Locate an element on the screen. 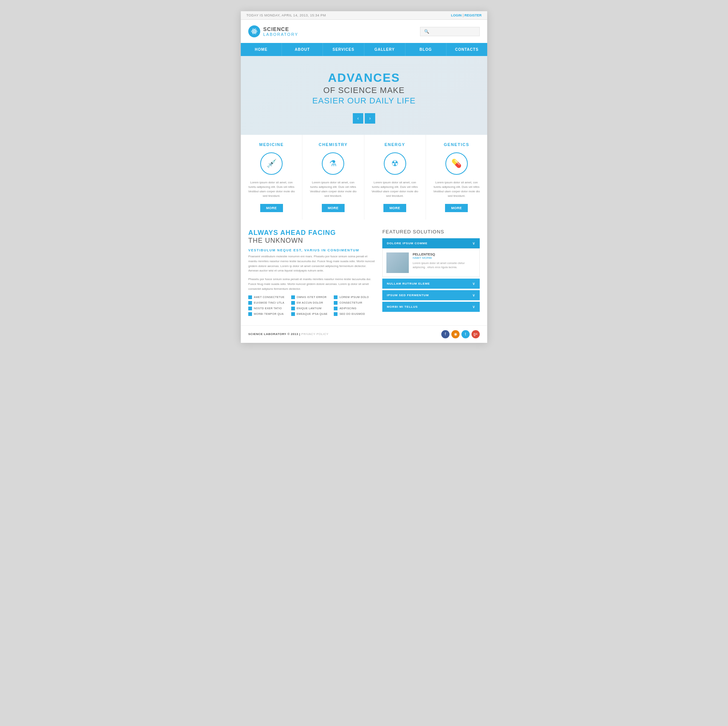 Image resolution: width=728 pixels, height=726 pixels. list-label-11: SED DO EIUSMOD is located at coordinates (352, 314).